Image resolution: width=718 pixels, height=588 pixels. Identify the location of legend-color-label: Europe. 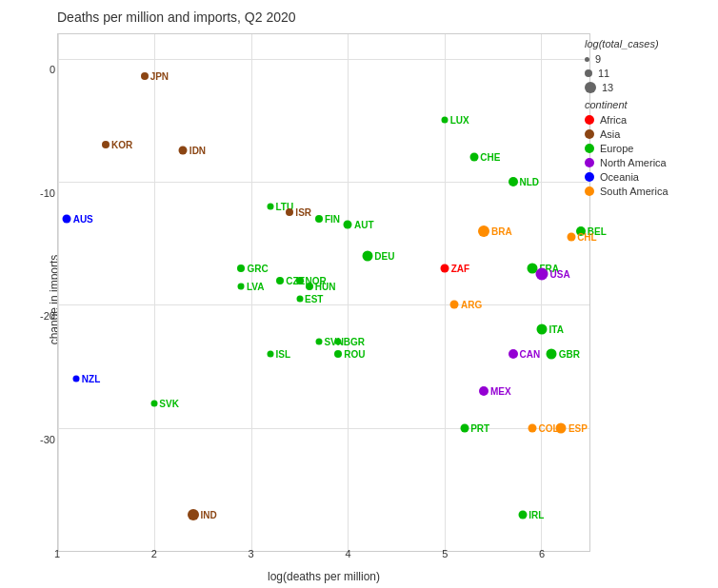
(617, 148).